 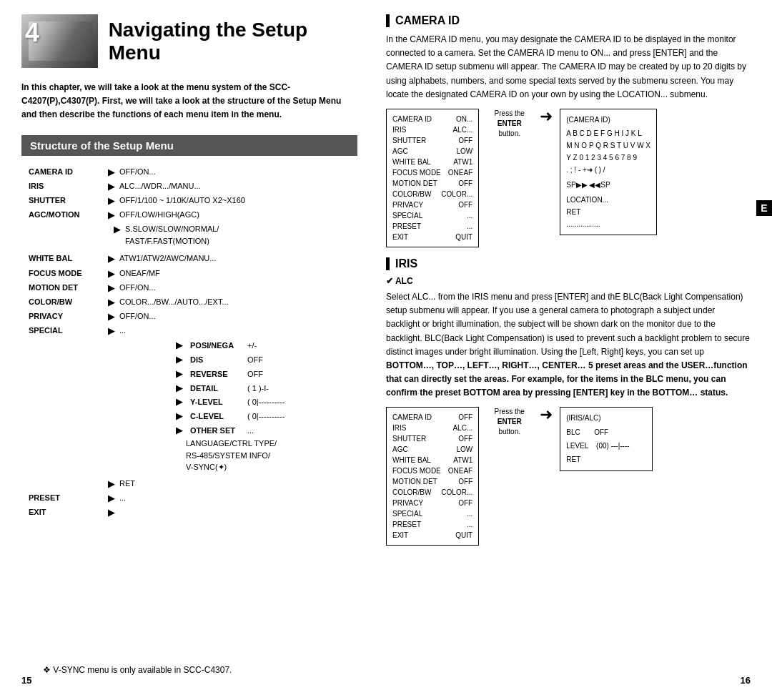 What do you see at coordinates (66, 200) in the screenshot?
I see `menu-label-shutter: SHUTTER` at bounding box center [66, 200].